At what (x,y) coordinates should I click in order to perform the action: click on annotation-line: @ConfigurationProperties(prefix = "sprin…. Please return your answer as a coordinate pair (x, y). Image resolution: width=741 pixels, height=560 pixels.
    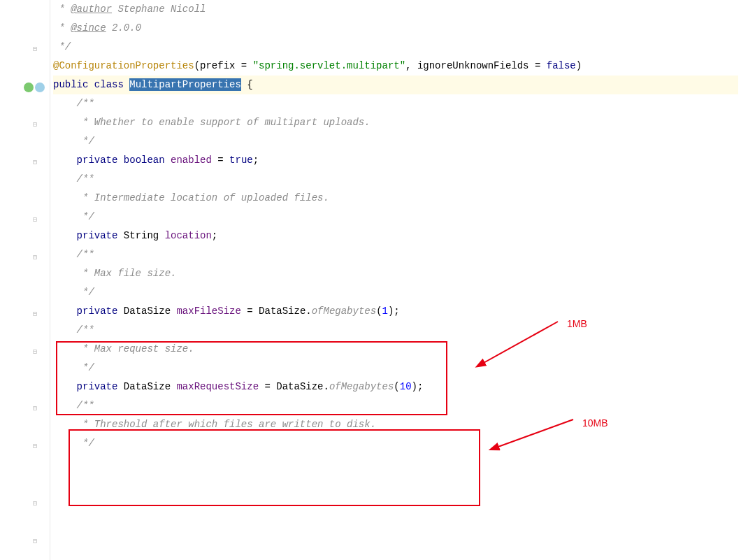
    Looking at the image, I should click on (397, 66).